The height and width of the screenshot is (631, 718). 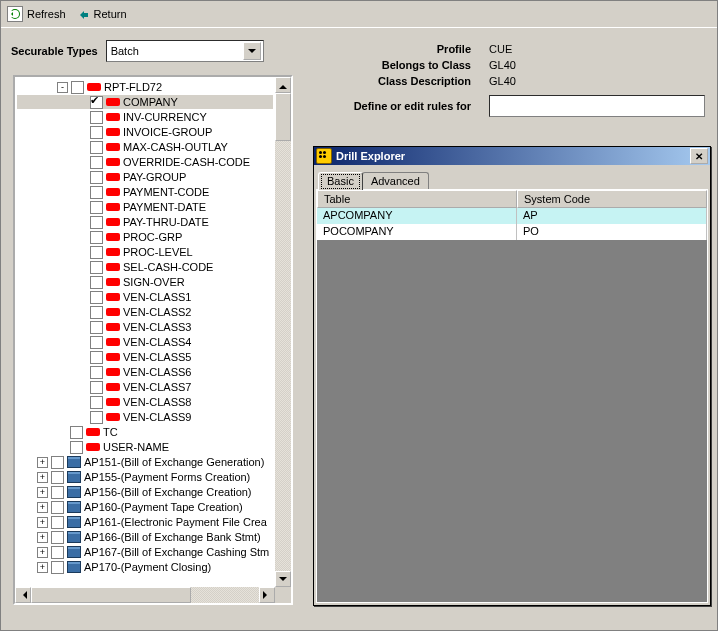 I want to click on scroll-down-button, so click(x=283, y=579).